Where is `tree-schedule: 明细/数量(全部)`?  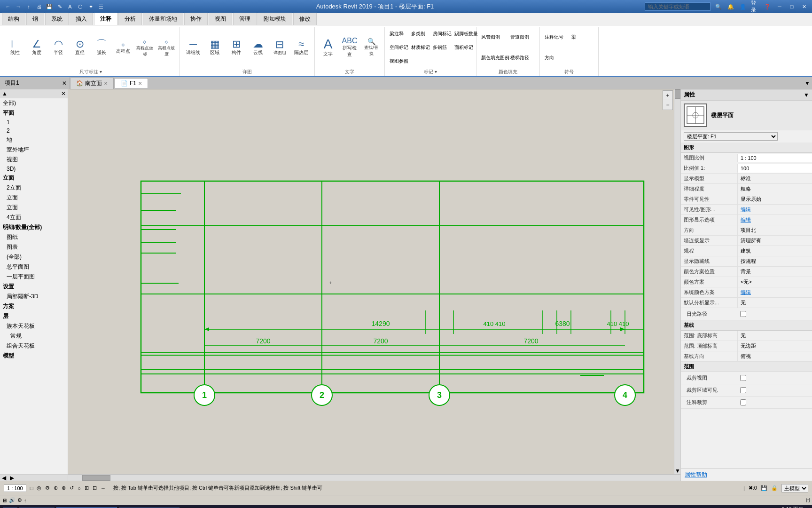
tree-schedule: 明细/数量(全部) is located at coordinates (34, 228).